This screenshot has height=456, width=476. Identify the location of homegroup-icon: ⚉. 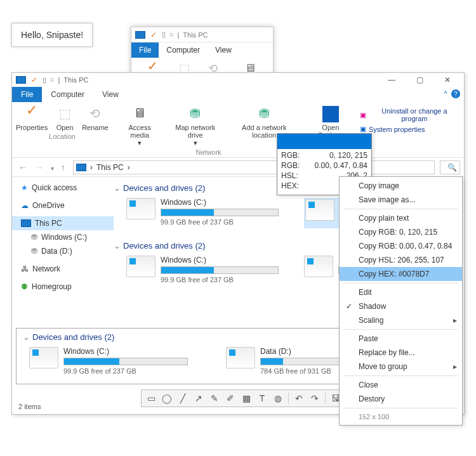
(24, 287).